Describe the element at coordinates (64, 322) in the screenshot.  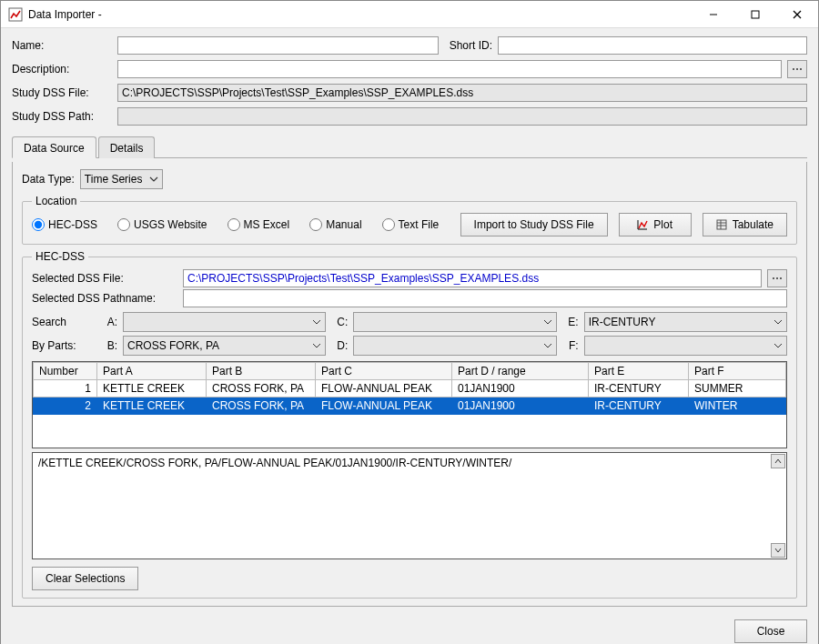
I see `search-label: Search` at that location.